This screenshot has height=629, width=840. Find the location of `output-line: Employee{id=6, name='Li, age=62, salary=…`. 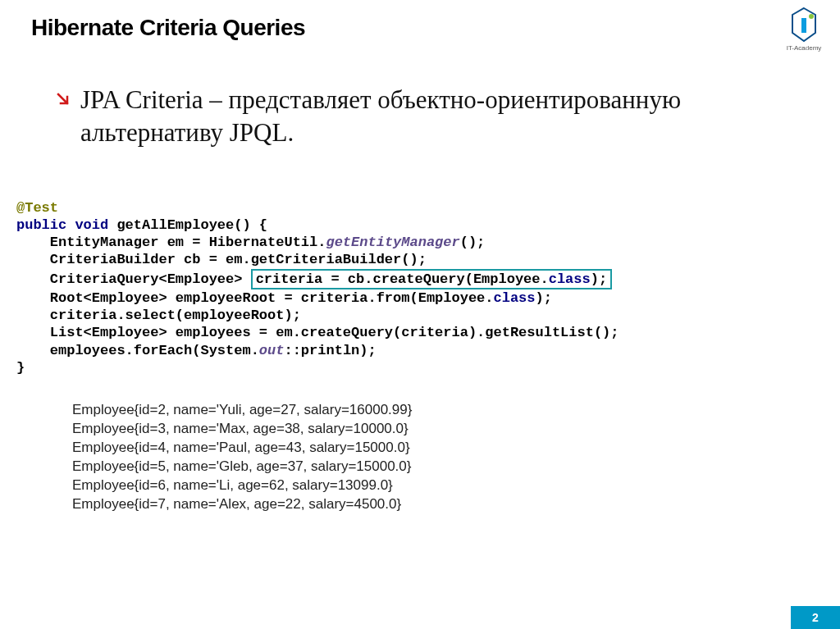

output-line: Employee{id=6, name='Li, age=62, salary=… is located at coordinates (456, 485).